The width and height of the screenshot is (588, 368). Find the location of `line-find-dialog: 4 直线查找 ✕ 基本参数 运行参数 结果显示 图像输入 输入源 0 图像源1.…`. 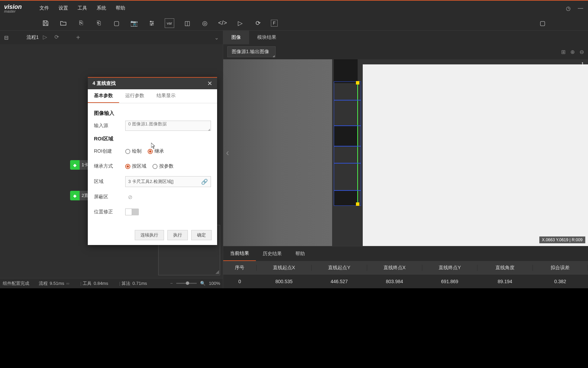

line-find-dialog: 4 直线查找 ✕ 基本参数 运行参数 结果显示 图像输入 输入源 0 图像源1.… is located at coordinates (152, 161).